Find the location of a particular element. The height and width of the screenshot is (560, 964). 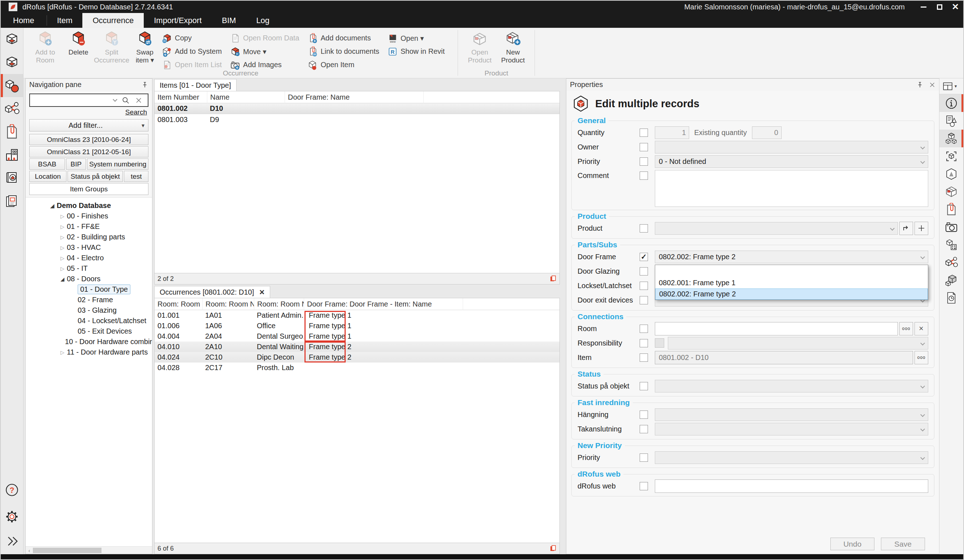

show-in-revit-button: Show in Revit is located at coordinates (420, 51).